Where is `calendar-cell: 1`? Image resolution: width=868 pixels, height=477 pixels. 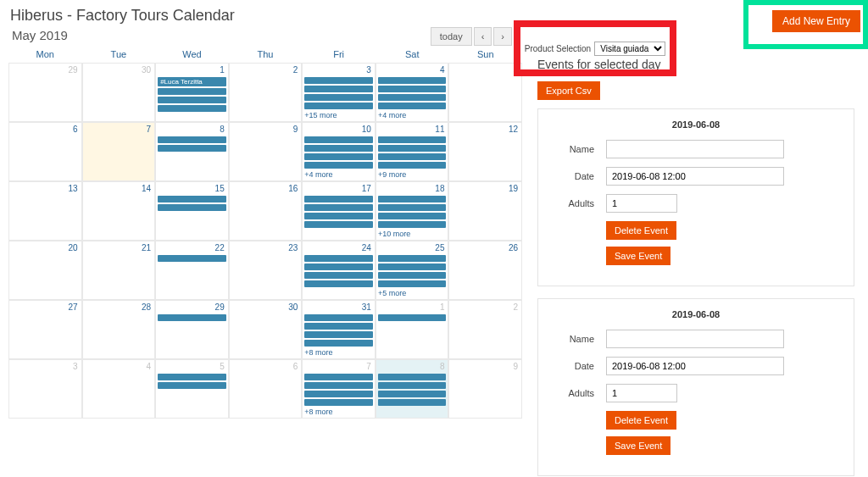 calendar-cell: 1 is located at coordinates (412, 330).